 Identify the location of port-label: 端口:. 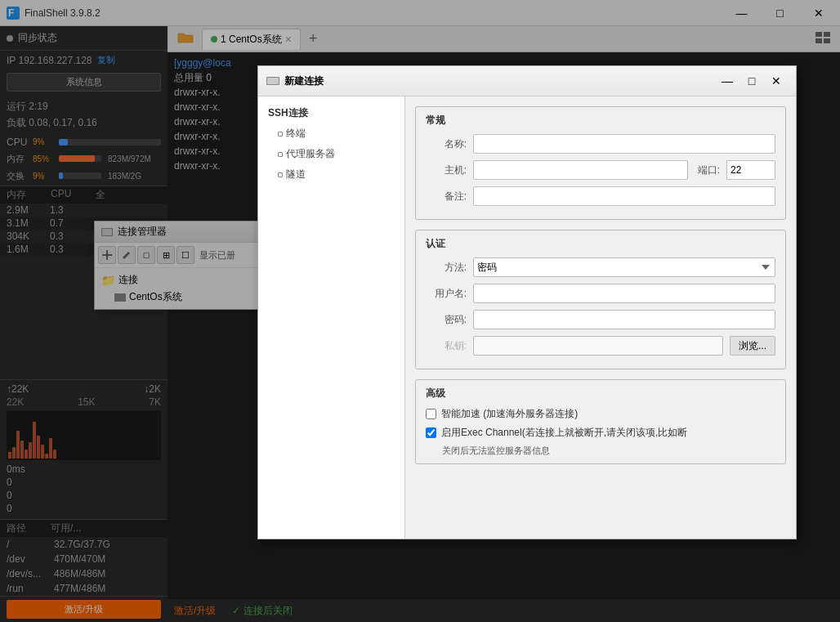
(709, 170).